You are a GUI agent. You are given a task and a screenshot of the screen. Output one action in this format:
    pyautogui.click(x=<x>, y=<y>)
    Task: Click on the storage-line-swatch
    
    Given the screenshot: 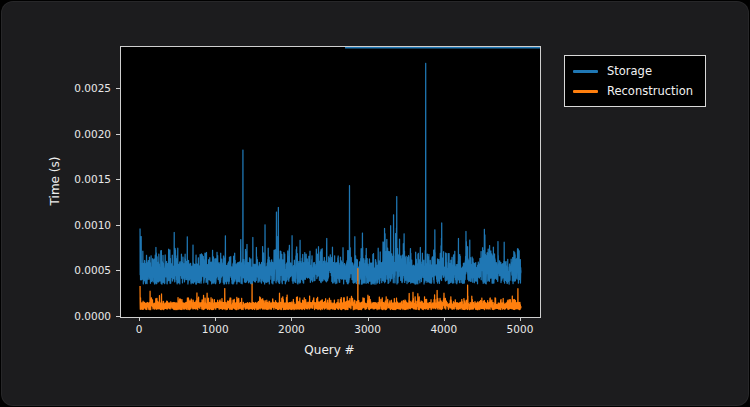 What is the action you would take?
    pyautogui.click(x=586, y=72)
    